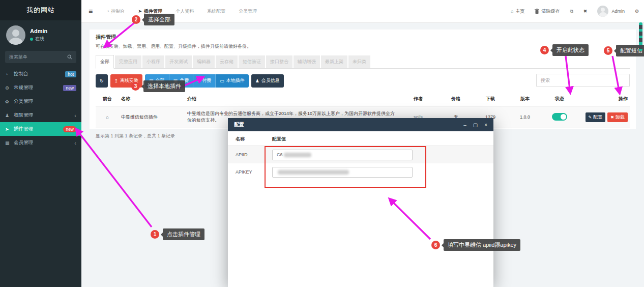 This screenshot has width=644, height=287. I want to click on sidebar-menu: ◔ 控制台 hot ⚙ 常规管理 new ✿ 分类管理 ♟ 权限管理 ‹ ➤ 插…, so click(41, 108).